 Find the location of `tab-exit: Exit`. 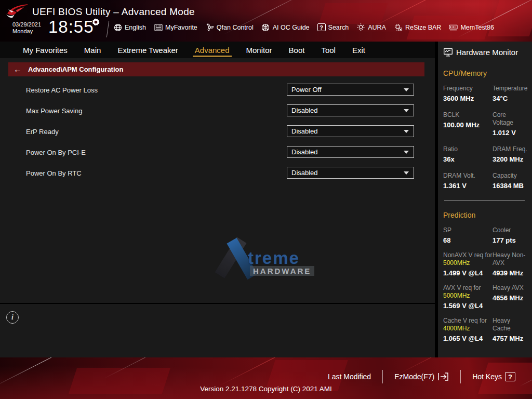

tab-exit: Exit is located at coordinates (358, 50).